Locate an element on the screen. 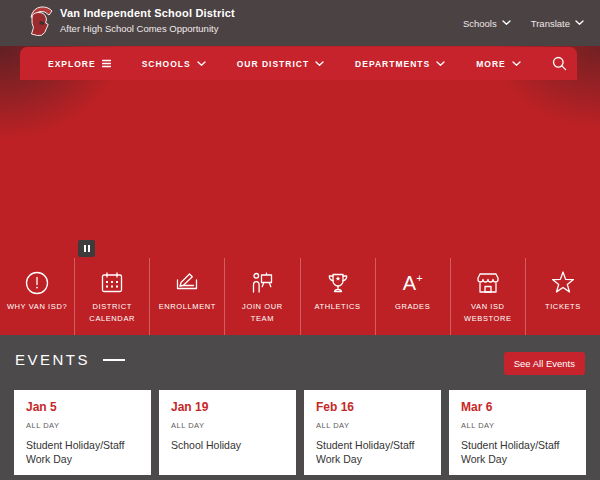  trophy-icon is located at coordinates (338, 283).